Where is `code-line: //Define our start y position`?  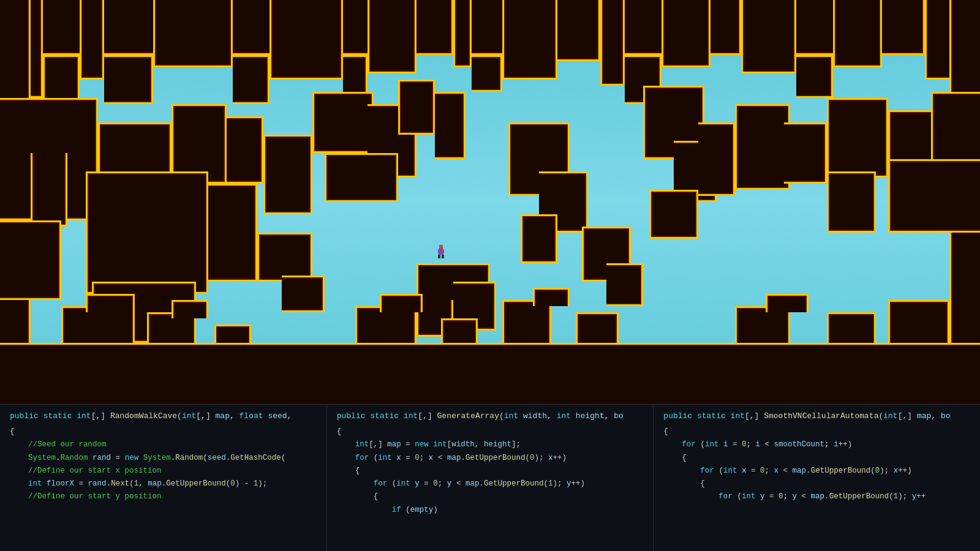 code-line: //Define our start y position is located at coordinates (163, 497).